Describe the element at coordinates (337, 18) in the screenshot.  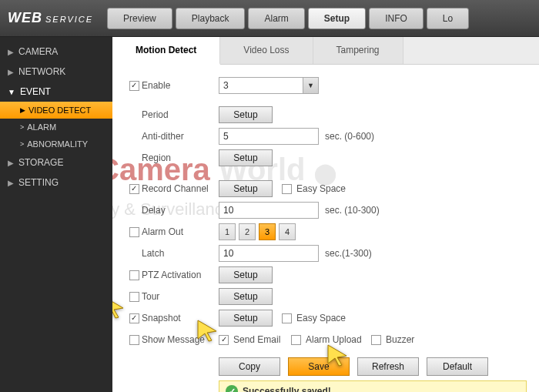
I see `tab-setup: Setup` at that location.